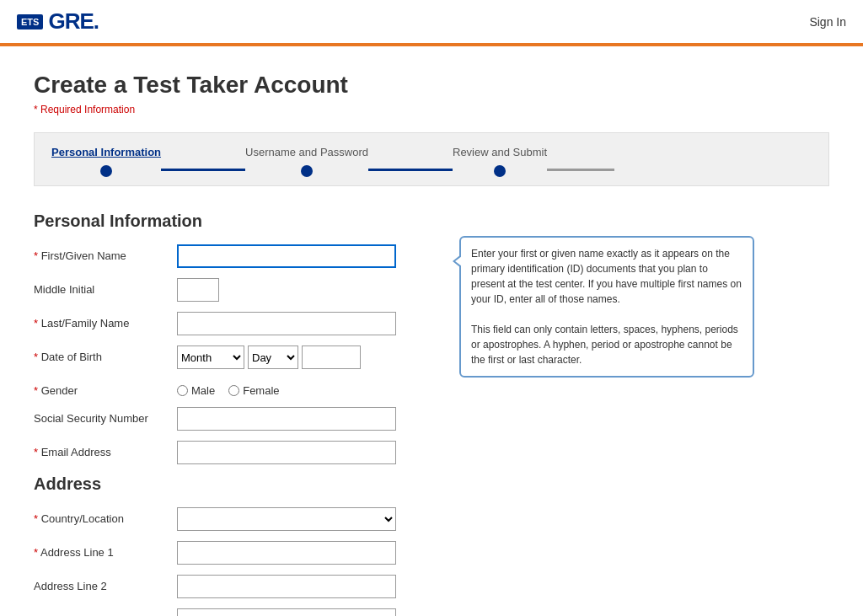 Image resolution: width=863 pixels, height=616 pixels. Describe the element at coordinates (203, 391) in the screenshot. I see `gender-male-label: Male` at that location.